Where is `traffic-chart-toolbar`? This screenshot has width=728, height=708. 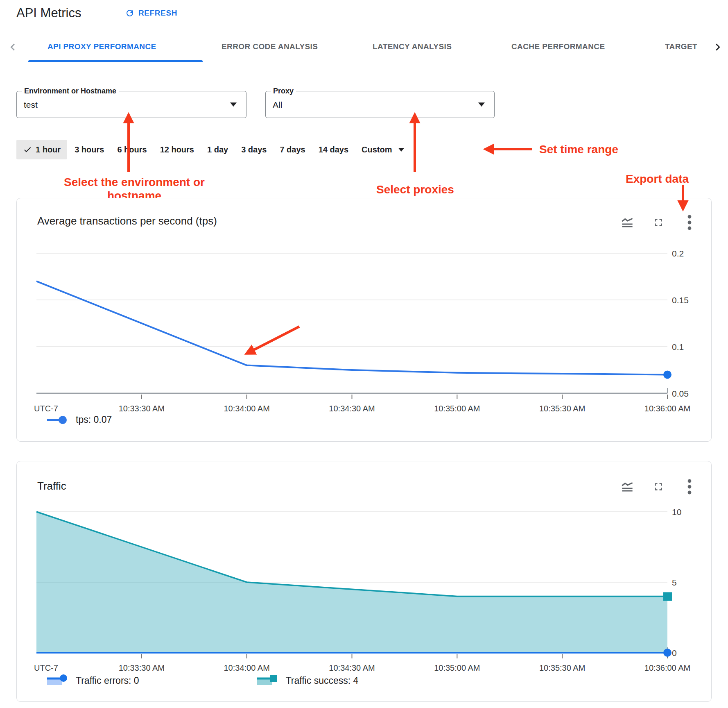 traffic-chart-toolbar is located at coordinates (658, 487).